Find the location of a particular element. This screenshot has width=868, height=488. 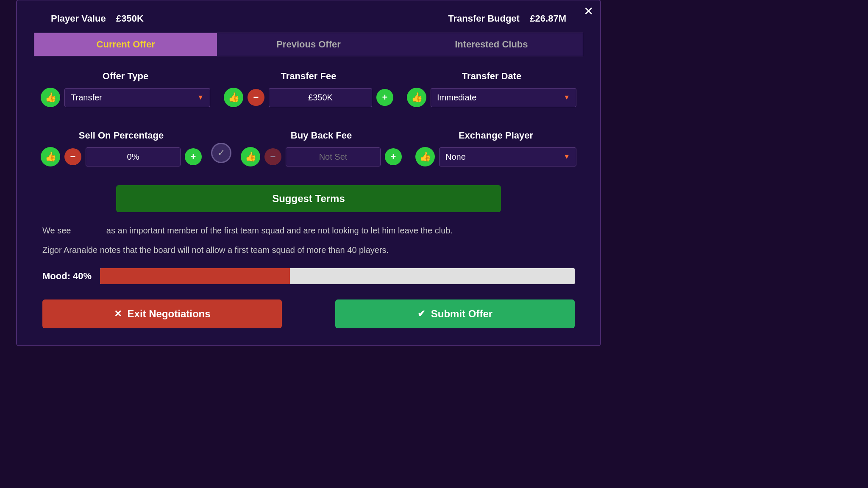

mood-label: Mood: 40% is located at coordinates (67, 276).